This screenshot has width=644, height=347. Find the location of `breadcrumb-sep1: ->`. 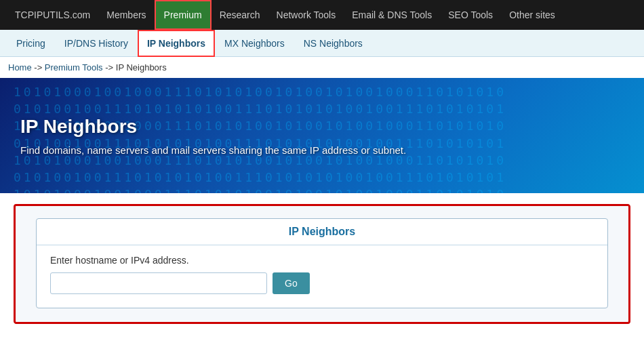

breadcrumb-sep1: -> is located at coordinates (39, 68).